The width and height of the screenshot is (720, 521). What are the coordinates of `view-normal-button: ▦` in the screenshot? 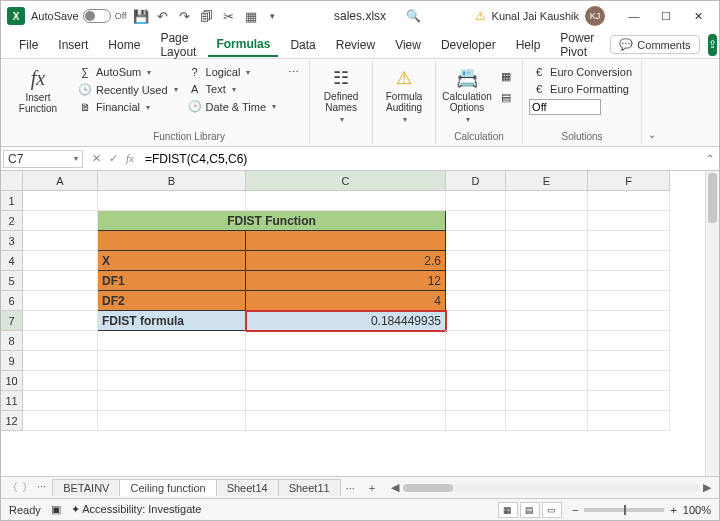 It's located at (508, 510).